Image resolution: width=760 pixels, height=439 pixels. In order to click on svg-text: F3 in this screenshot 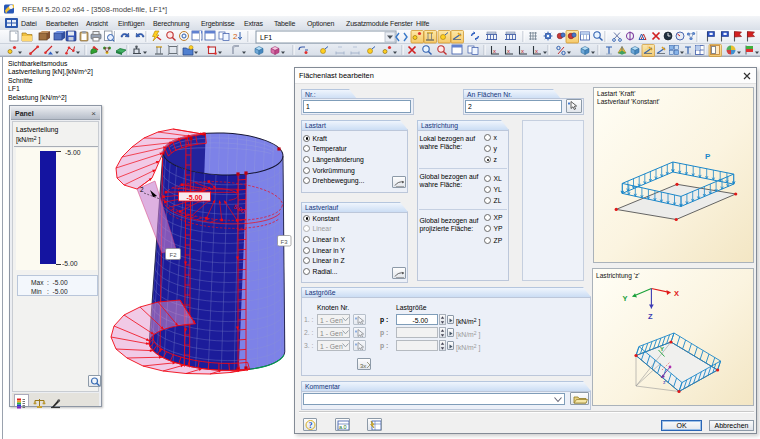, I will do `click(284, 242)`.